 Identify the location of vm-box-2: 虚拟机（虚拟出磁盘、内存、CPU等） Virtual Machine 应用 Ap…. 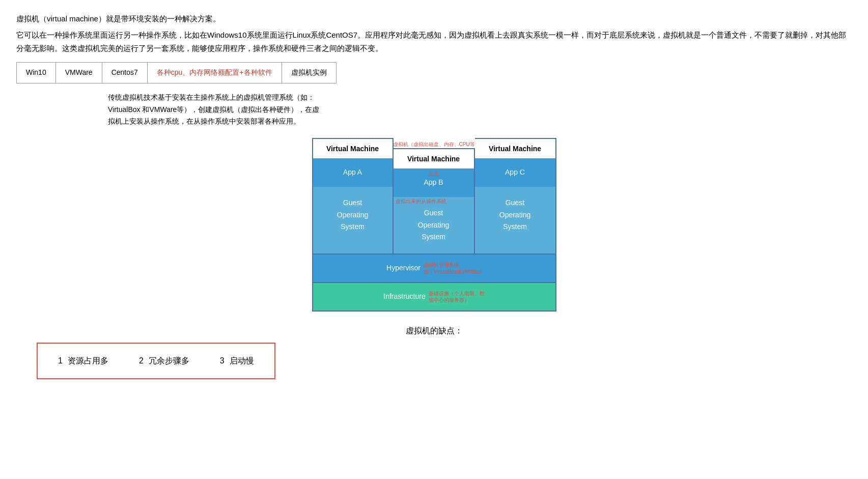
(434, 202).